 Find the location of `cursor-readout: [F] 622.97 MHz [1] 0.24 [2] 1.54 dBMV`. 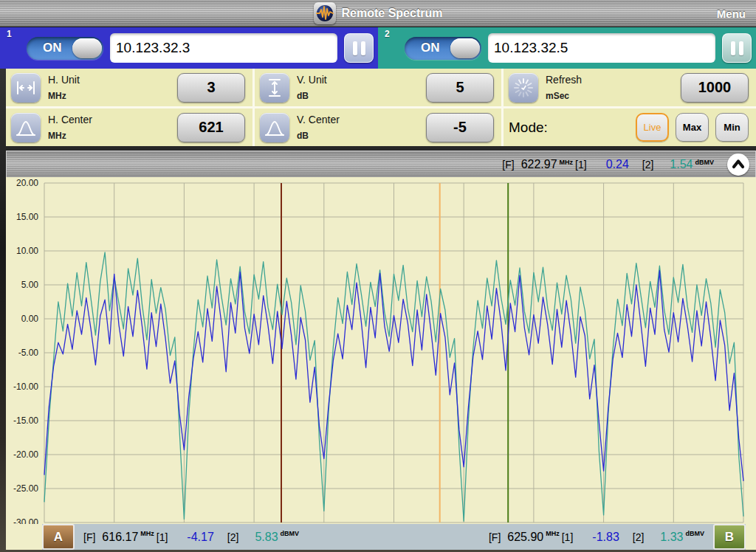

cursor-readout: [F] 622.97 MHz [1] 0.24 [2] 1.54 dBMV is located at coordinates (605, 165).